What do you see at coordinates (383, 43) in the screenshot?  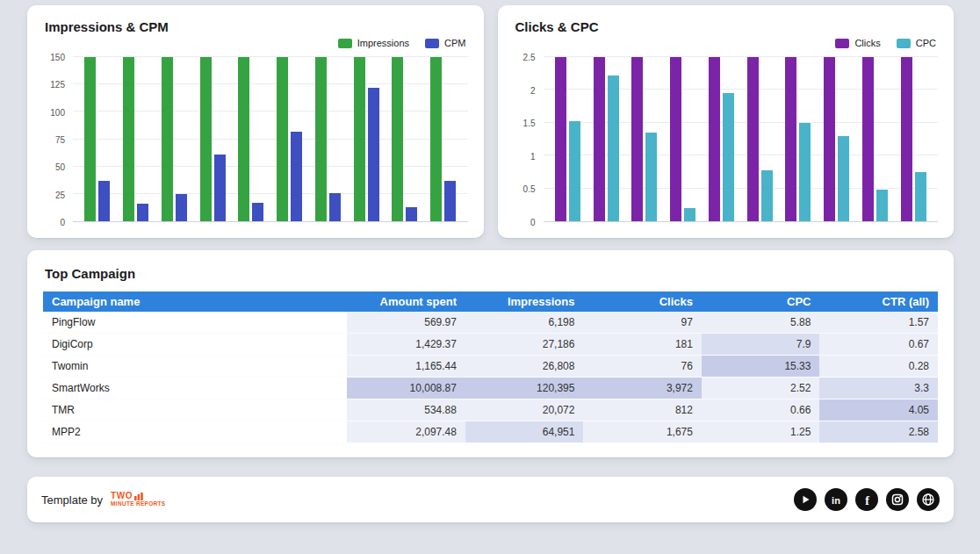 I see `legend-label: Impressions` at bounding box center [383, 43].